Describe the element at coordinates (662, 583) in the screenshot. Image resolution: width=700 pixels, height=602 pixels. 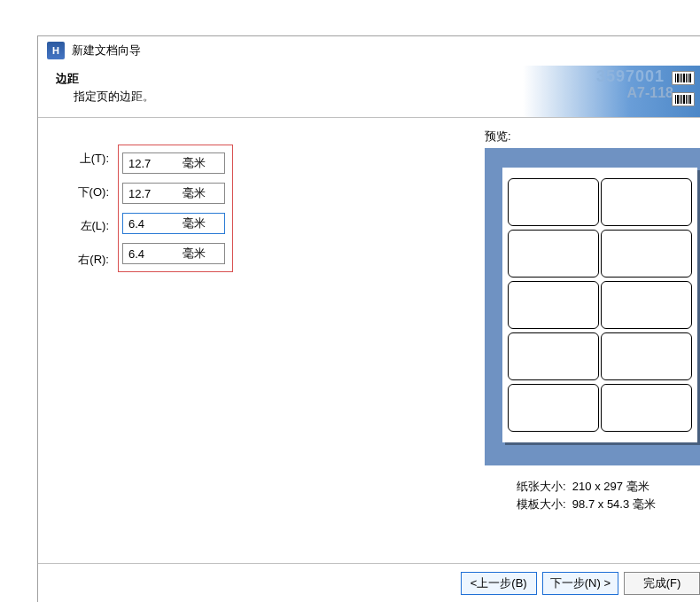
I see `finish-button: 完成(F)` at that location.